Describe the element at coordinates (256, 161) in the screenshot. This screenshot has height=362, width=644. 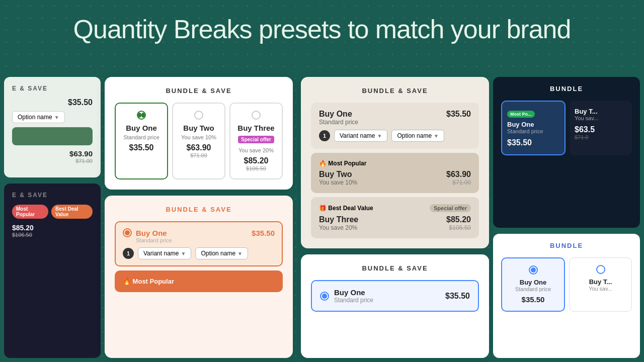
I see `opt3-price: $85.20` at that location.